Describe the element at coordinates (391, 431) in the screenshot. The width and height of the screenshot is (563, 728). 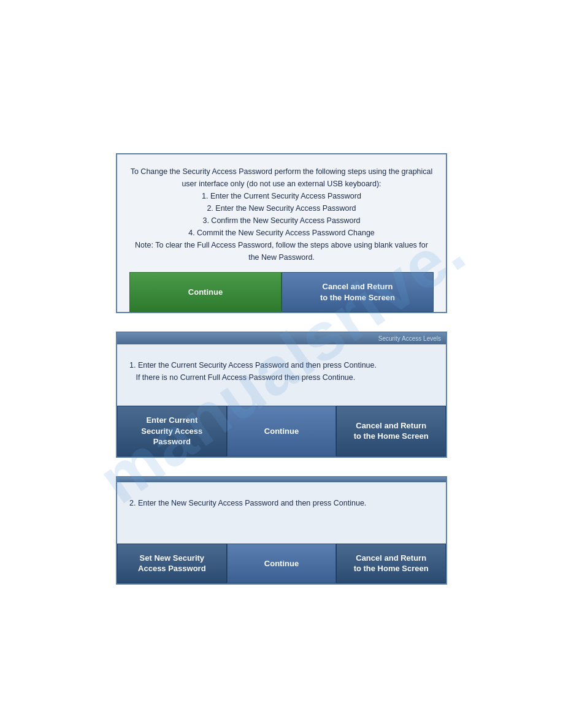
I see `panel2-cancel-button: Cancel and Returnto the Home Screen` at that location.